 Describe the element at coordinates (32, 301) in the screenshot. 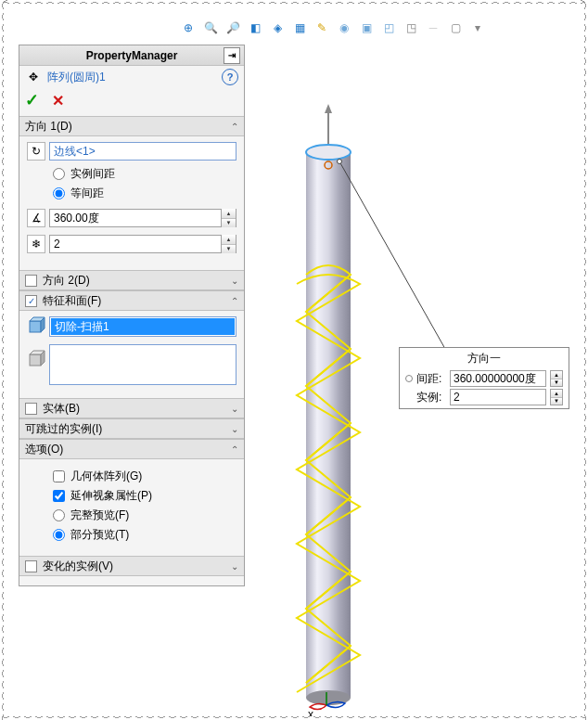

I see `features-checkbox: ✓` at that location.